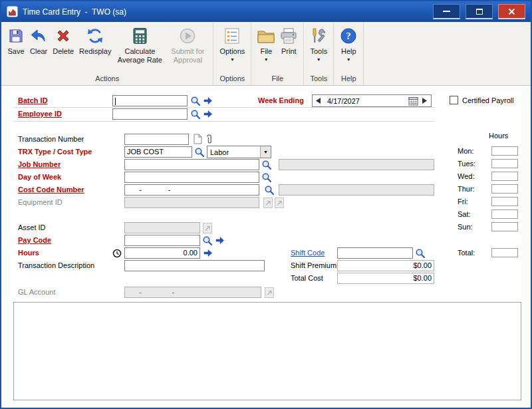 The width and height of the screenshot is (532, 409). Describe the element at coordinates (162, 227) in the screenshot. I see `asset-id-field` at that location.